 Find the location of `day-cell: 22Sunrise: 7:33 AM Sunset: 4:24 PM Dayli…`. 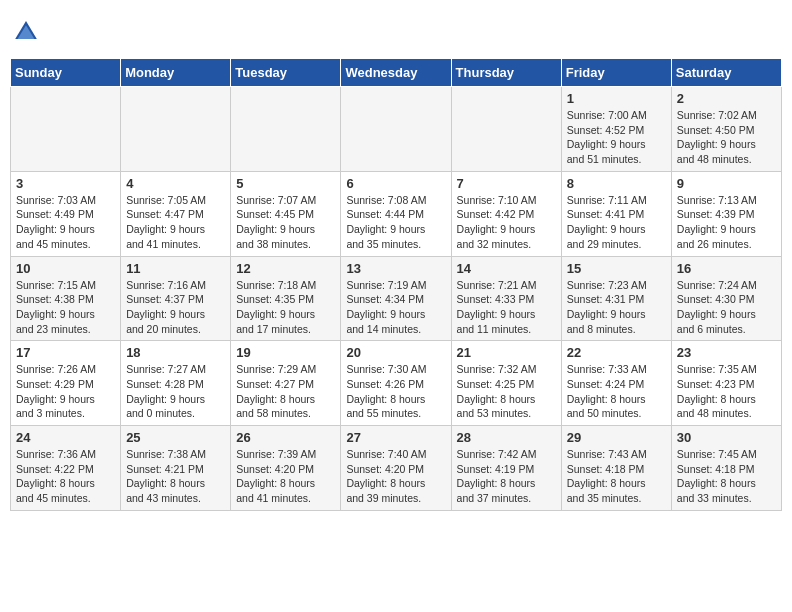

day-cell: 22Sunrise: 7:33 AM Sunset: 4:24 PM Dayli… is located at coordinates (616, 384).